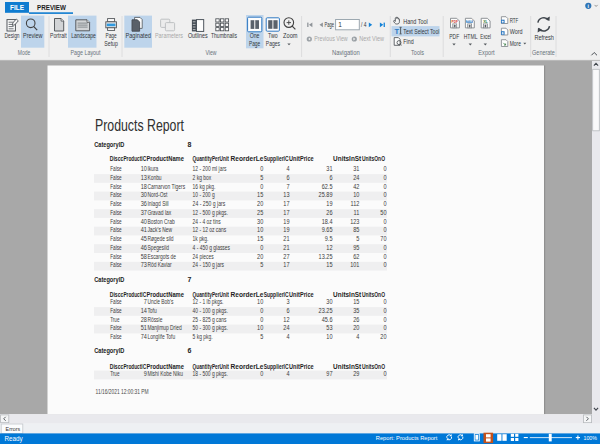  I want to click on svg-text: 5, so click(358, 238).